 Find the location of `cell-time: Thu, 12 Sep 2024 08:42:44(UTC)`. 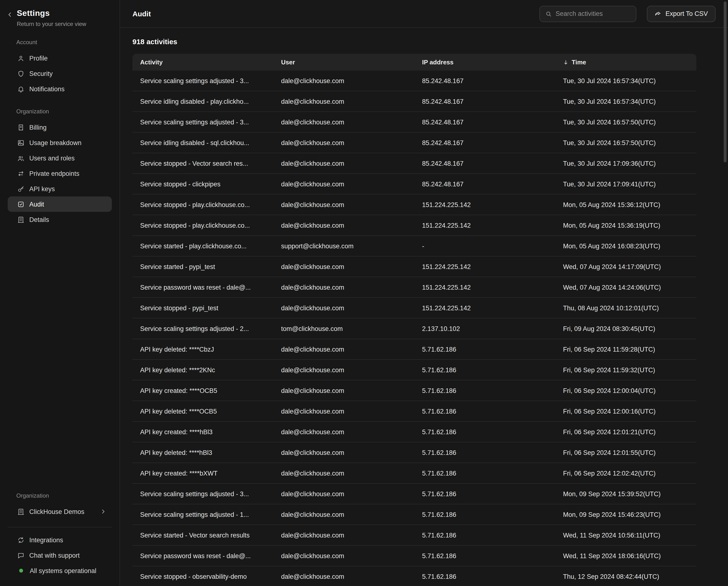

cell-time: Thu, 12 Sep 2024 08:42:44(UTC) is located at coordinates (626, 577).